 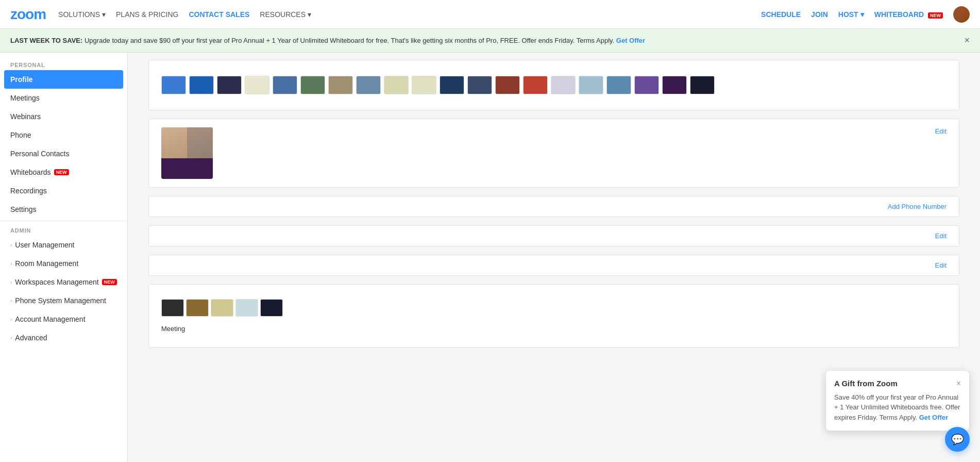 I want to click on gift-popup-title: A Gift from Zoom, so click(x=866, y=384).